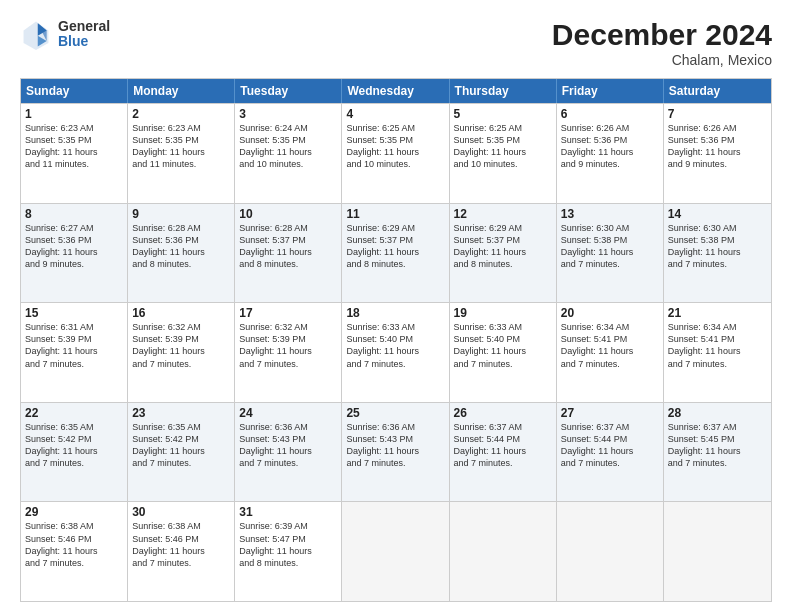 This screenshot has height=612, width=792. I want to click on cell-text: Sunrise: 6:25 AMSunset: 5:35 PMDaylight:…, so click(395, 146).